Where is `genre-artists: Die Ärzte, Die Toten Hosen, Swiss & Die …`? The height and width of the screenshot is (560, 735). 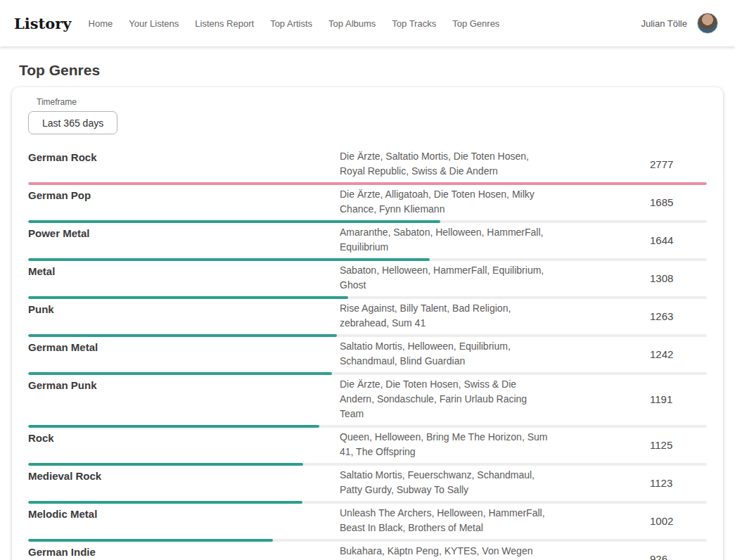 genre-artists: Die Ärzte, Die Toten Hosen, Swiss & Die … is located at coordinates (445, 400).